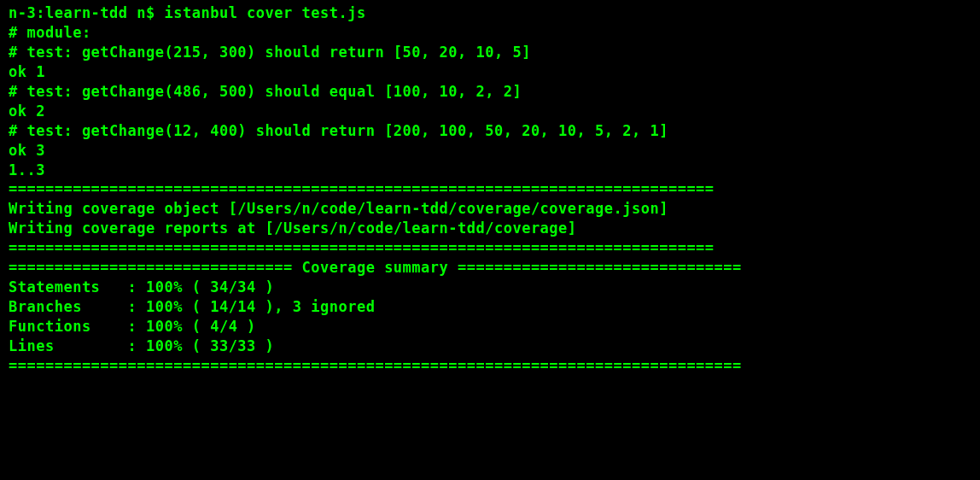  Describe the element at coordinates (490, 132) in the screenshot. I see `test-description-3: # test: getChange(10, 342) should return…` at that location.